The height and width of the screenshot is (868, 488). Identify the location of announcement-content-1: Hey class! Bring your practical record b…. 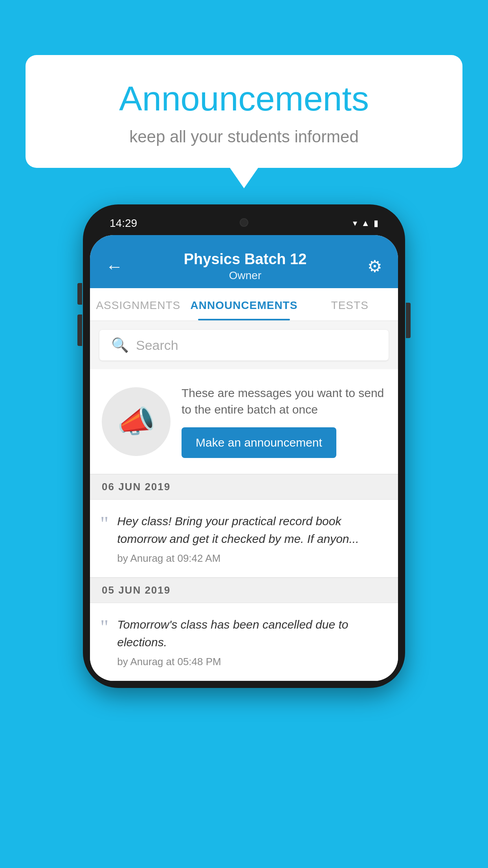
(251, 539).